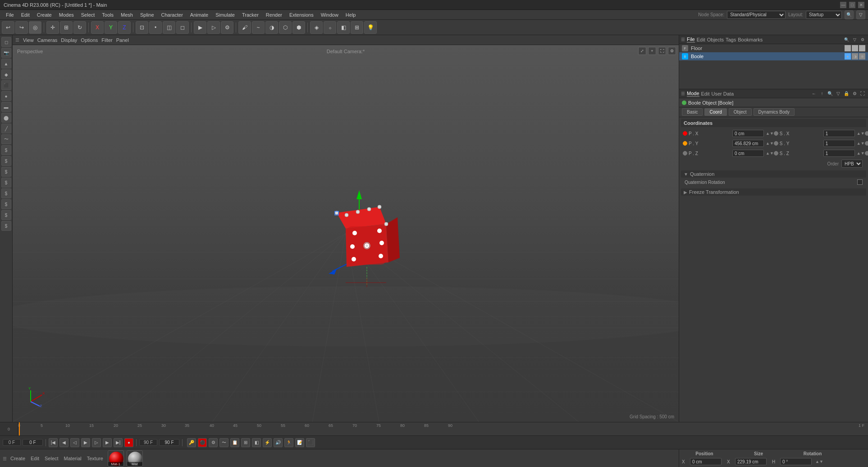 The image size is (868, 467). Describe the element at coordinates (843, 5) in the screenshot. I see `minimize-button: —` at that location.